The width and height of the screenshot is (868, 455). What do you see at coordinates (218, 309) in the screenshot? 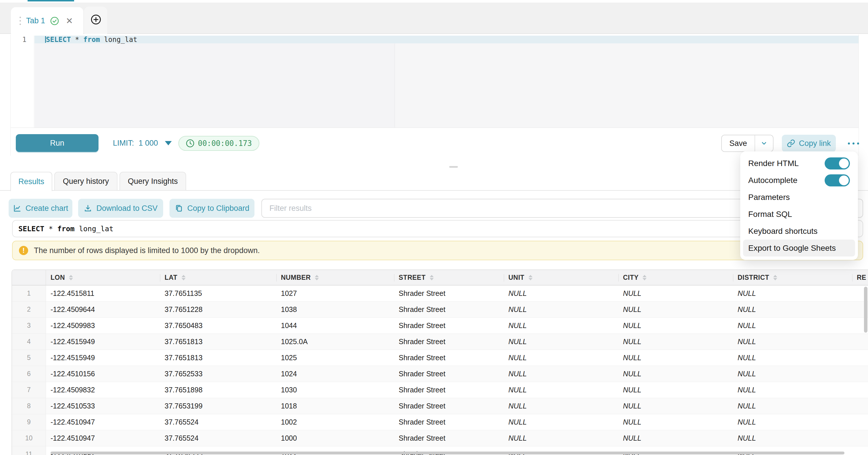
I see `table-cell: 37.7651228` at bounding box center [218, 309].